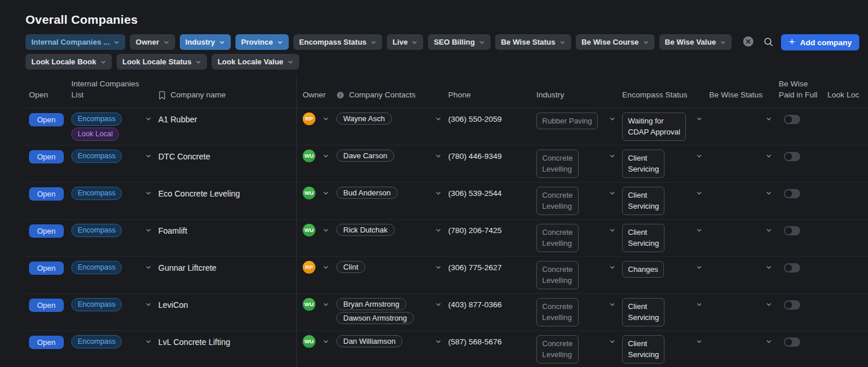  What do you see at coordinates (492, 231) in the screenshot?
I see `phone-cell: (780) 206-7425` at bounding box center [492, 231].